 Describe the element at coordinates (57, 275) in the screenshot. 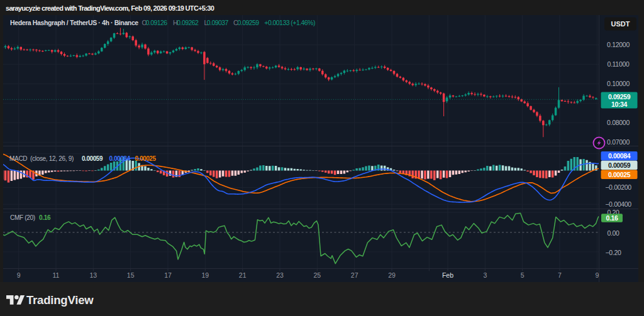

I see `svg-text: 11` at that location.